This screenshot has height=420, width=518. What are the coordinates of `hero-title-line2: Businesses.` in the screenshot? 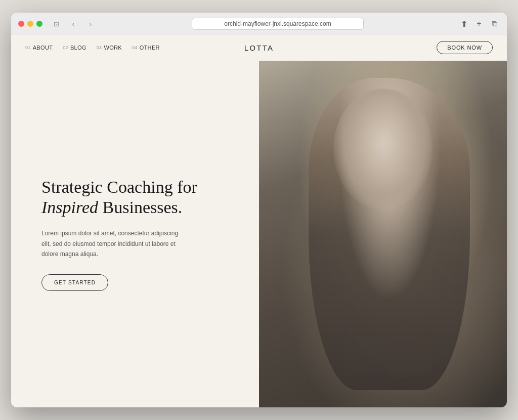 It's located at (140, 207).